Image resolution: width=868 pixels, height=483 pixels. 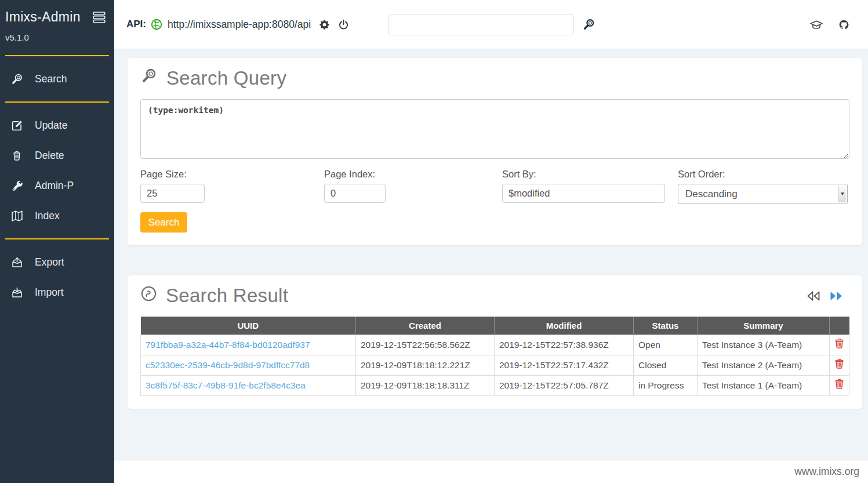 What do you see at coordinates (495, 326) in the screenshot?
I see `table-header-row: UUID Created Modified Status Summary` at bounding box center [495, 326].